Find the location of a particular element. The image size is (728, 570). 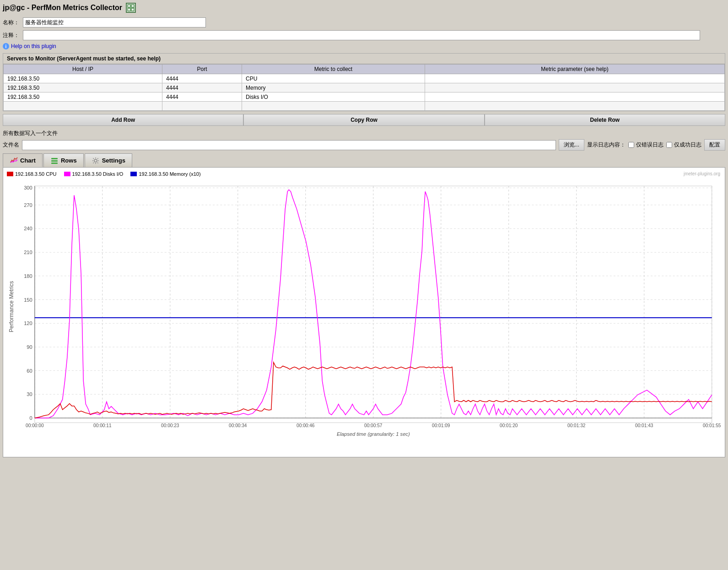

cell-port-0: 4444 is located at coordinates (202, 79).